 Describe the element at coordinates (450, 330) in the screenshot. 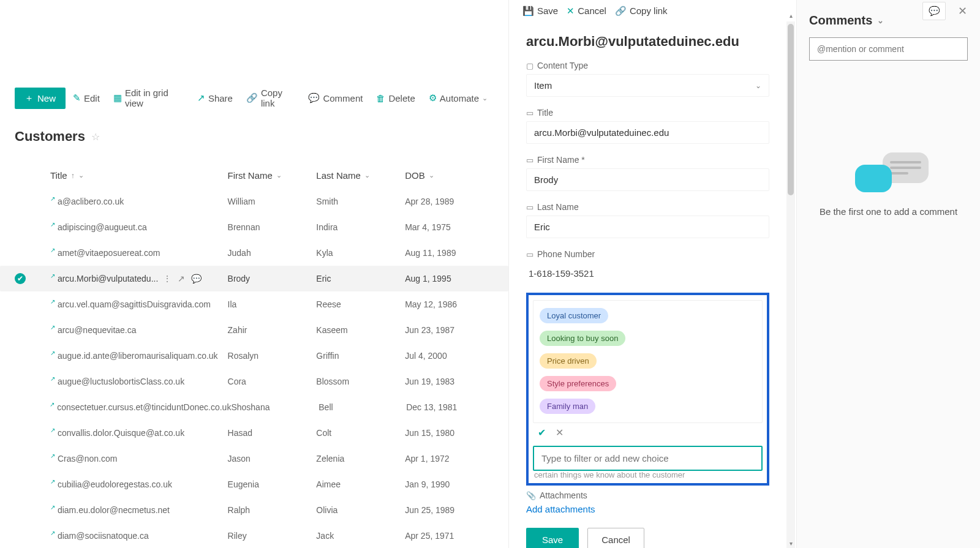

I see `cell-dob: Jun 23, 1987` at that location.